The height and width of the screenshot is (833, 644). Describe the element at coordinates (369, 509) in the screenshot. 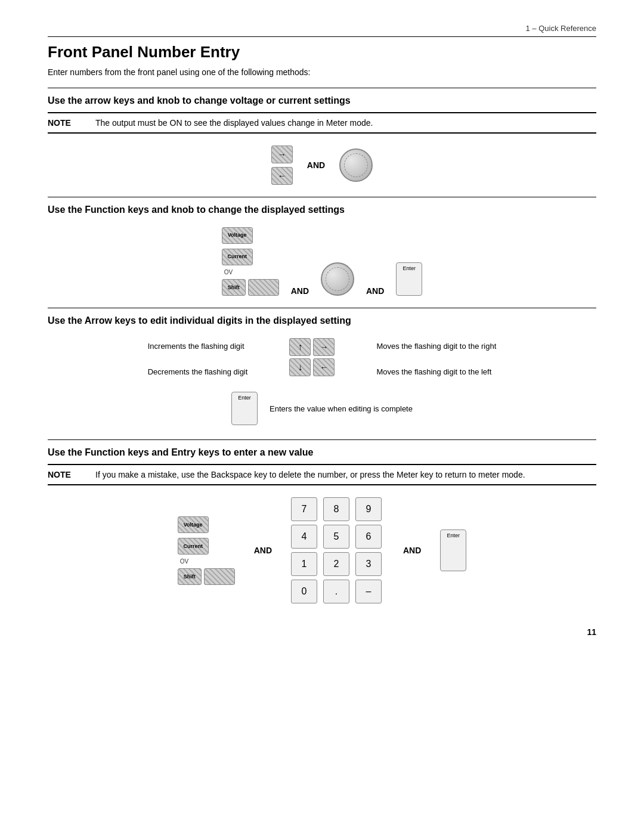

I see `numkey-9: 9` at that location.